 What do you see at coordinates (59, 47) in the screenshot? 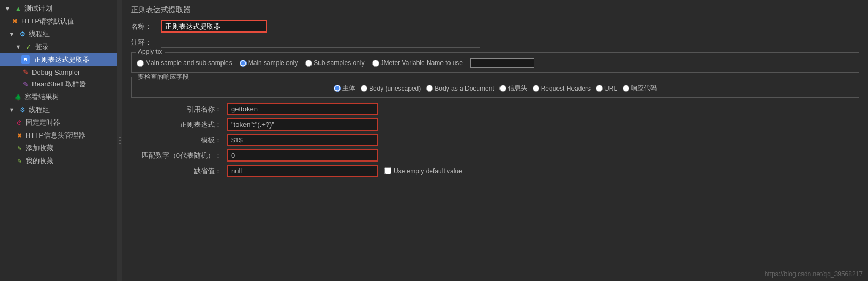
I see `sidebar-item-login: ▼ ✓ 登录` at bounding box center [59, 47].